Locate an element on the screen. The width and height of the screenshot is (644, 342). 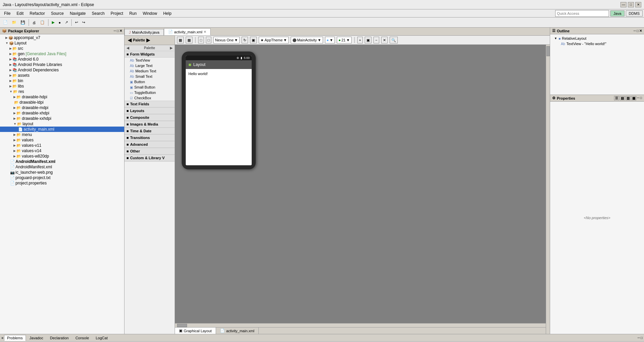
outline-item-relativelayout: ▼ ■ RelativeLayout is located at coordinates (597, 38).